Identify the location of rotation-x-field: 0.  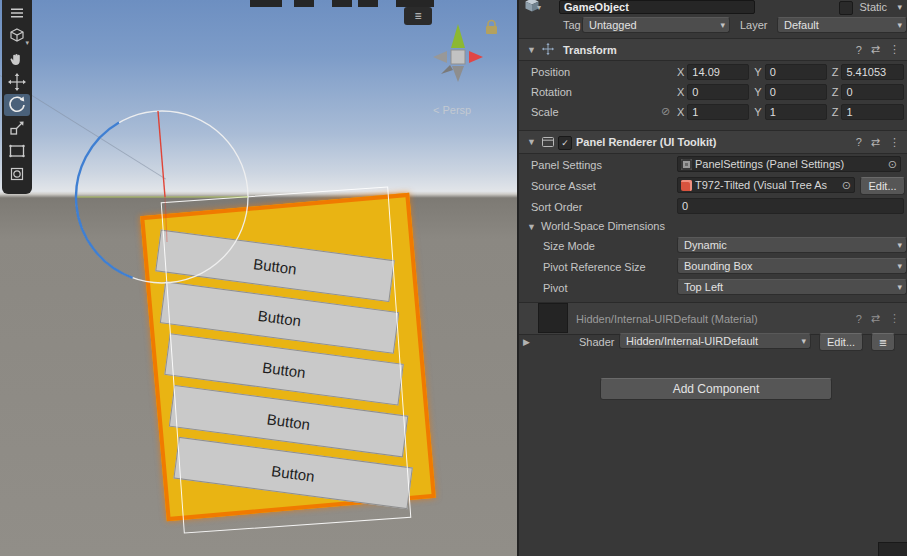
(718, 92).